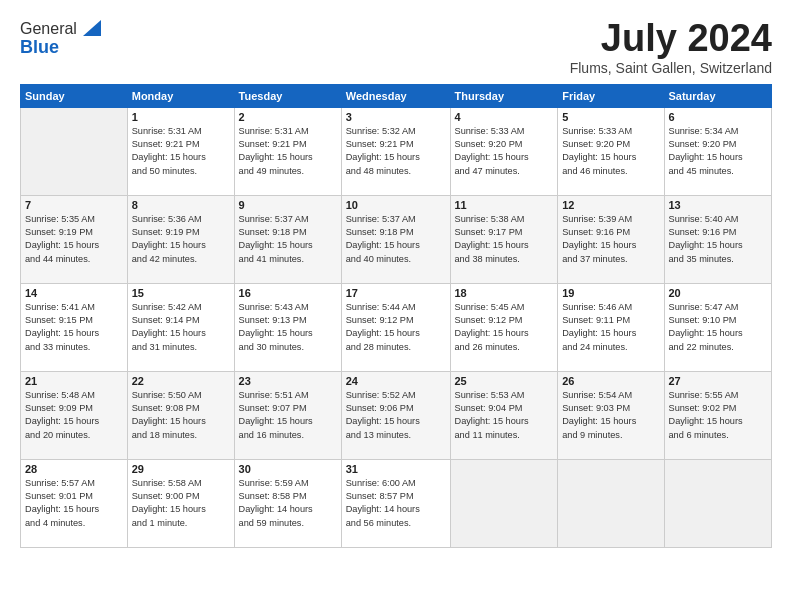 This screenshot has height=612, width=792. What do you see at coordinates (396, 469) in the screenshot?
I see `day-number: 31` at bounding box center [396, 469].